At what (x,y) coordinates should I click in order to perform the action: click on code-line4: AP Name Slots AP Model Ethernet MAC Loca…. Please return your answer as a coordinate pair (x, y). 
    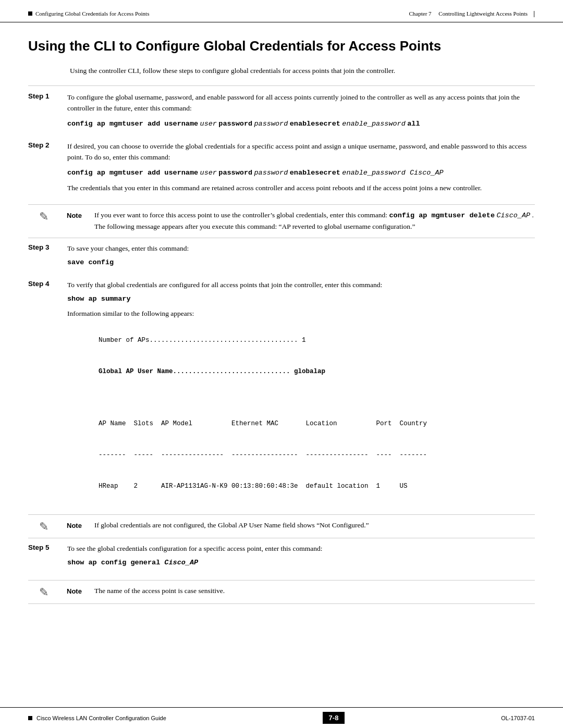
    Looking at the image, I should click on (263, 424).